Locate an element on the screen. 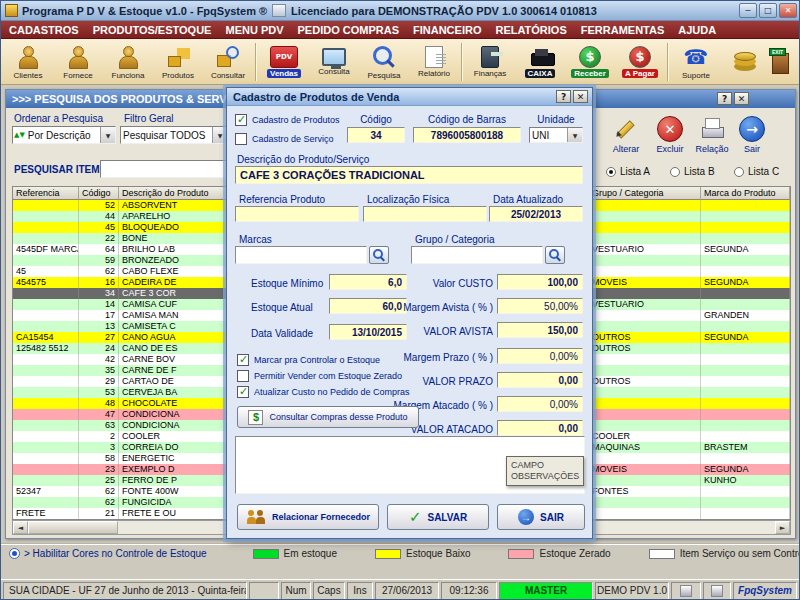 The height and width of the screenshot is (600, 800). menu-item-produtos-estoque: PRODUTOS/ESTOQUE is located at coordinates (152, 30).